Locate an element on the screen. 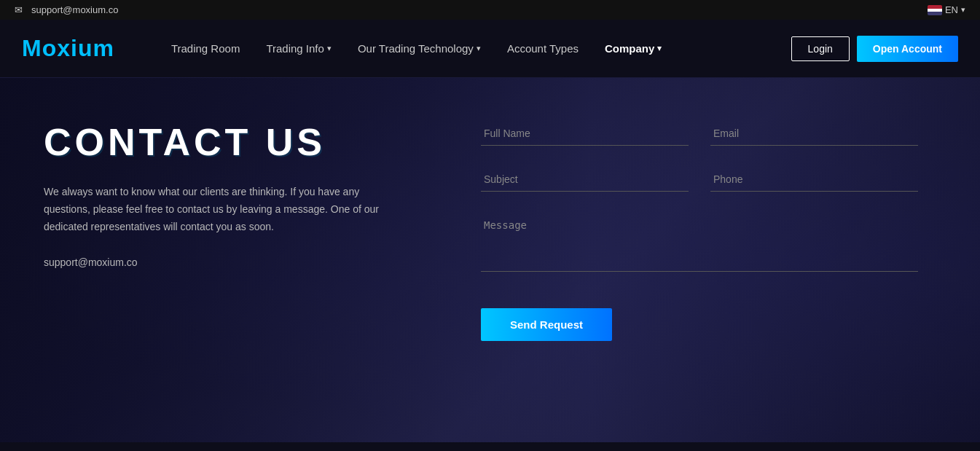 The image size is (980, 451). full-name-input is located at coordinates (584, 134).